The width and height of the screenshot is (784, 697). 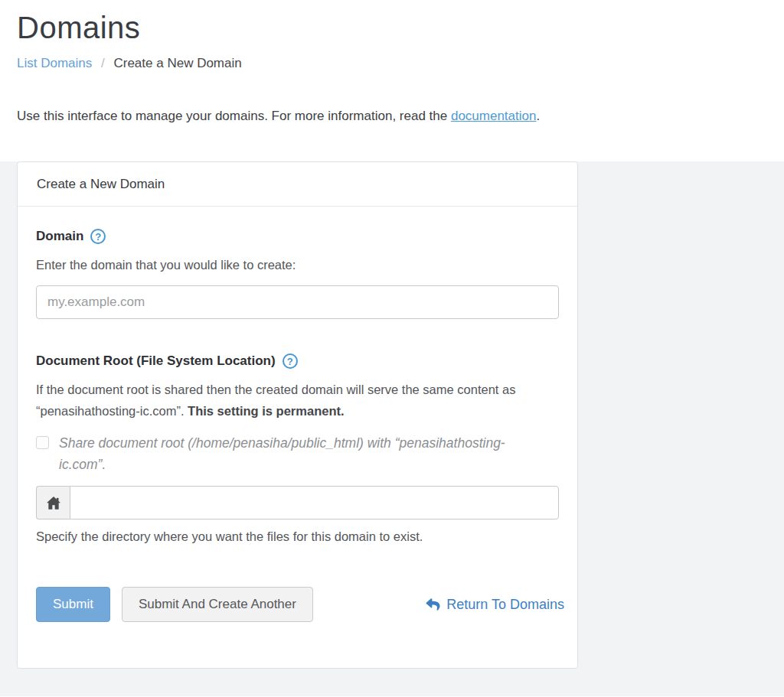 What do you see at coordinates (300, 604) in the screenshot?
I see `form-actions: Submit Submit And Create Another Return …` at bounding box center [300, 604].